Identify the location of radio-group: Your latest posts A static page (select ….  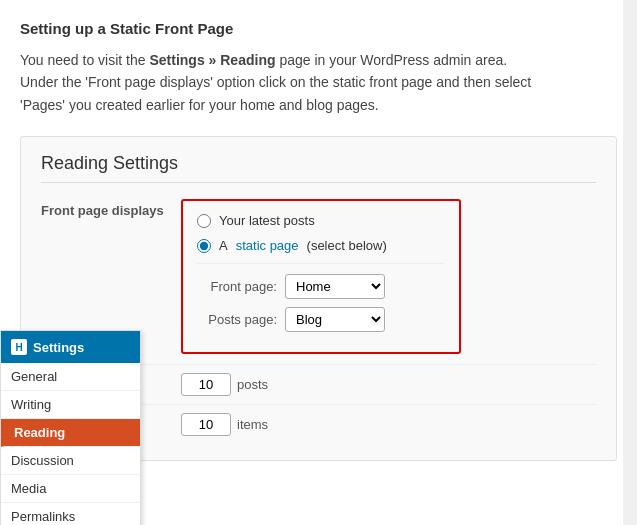
(321, 276).